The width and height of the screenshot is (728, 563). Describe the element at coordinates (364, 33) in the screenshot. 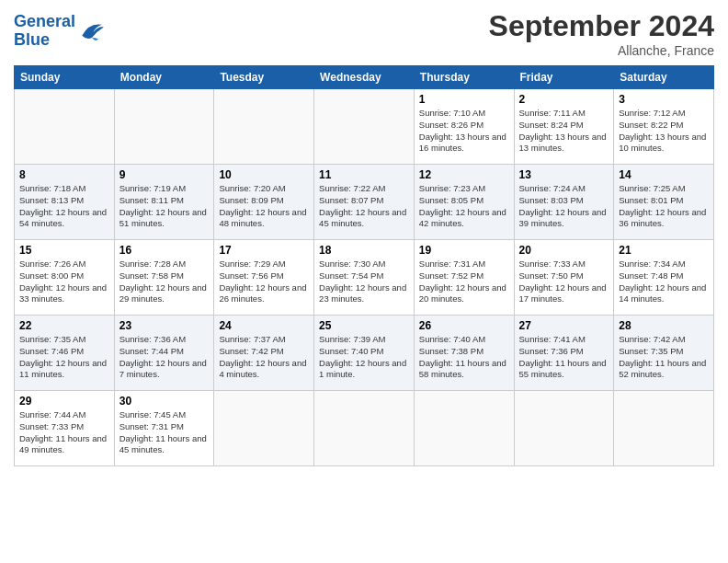

I see `header: General Blue September 2024 Allanche, Fr…` at that location.